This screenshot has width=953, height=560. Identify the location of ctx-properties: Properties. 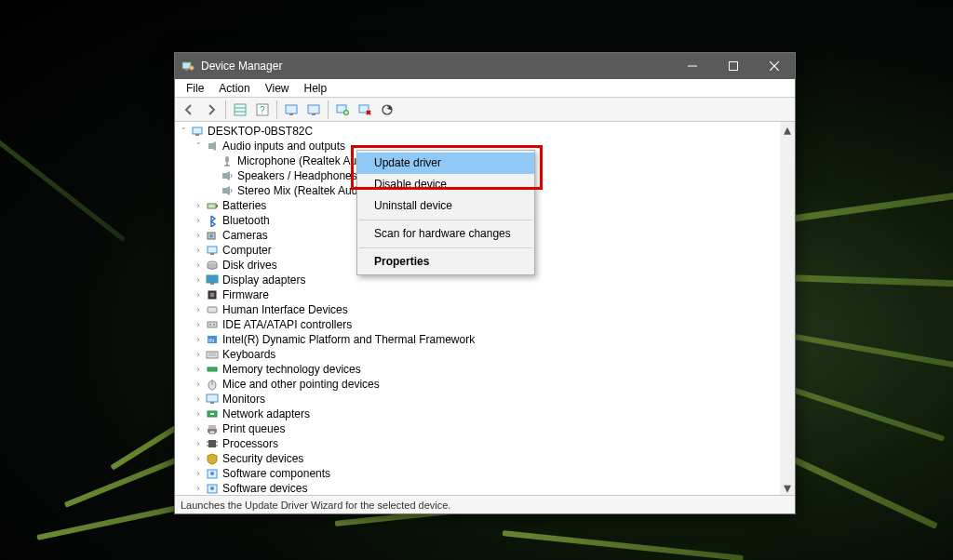
(446, 262).